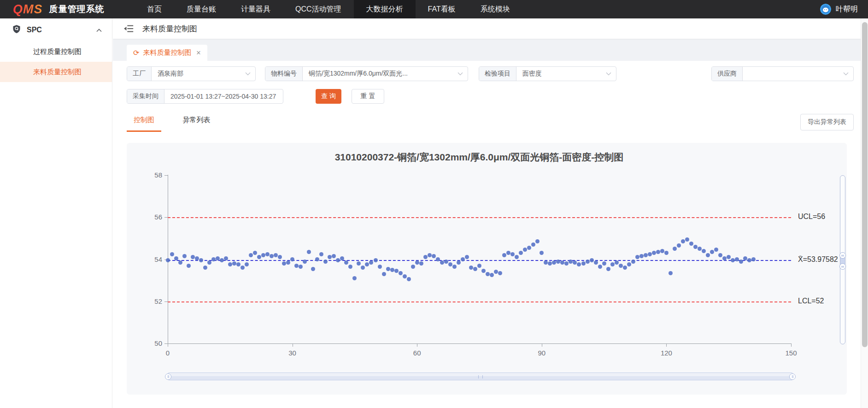 Image resolution: width=868 pixels, height=408 pixels. What do you see at coordinates (442, 9) in the screenshot?
I see `nav-item-fat-board: FAT看板` at bounding box center [442, 9].